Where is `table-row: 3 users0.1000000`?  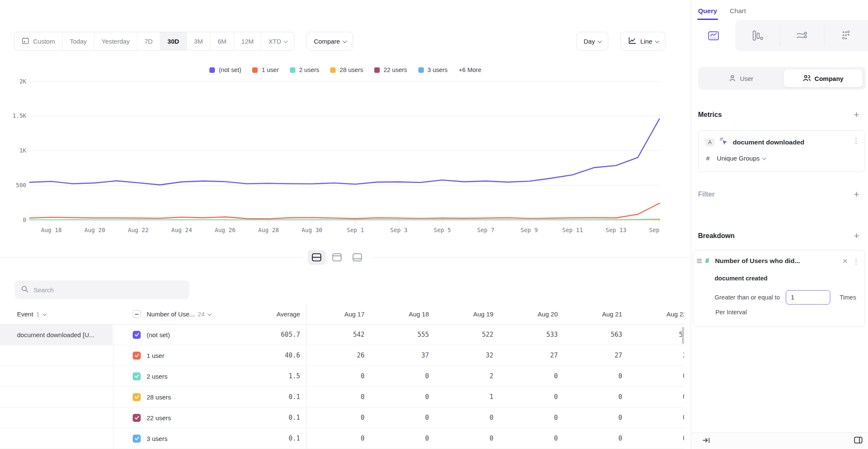
table-row: 3 users0.1000000 is located at coordinates (342, 439).